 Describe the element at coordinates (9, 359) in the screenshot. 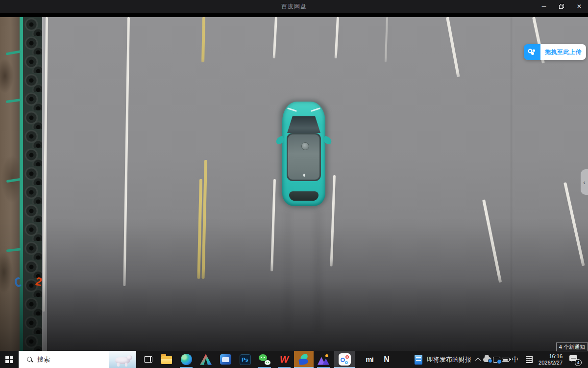

I see `start-button` at that location.